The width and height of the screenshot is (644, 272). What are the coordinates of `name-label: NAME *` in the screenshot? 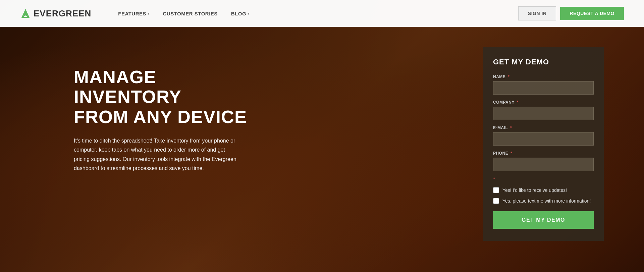 It's located at (543, 77).